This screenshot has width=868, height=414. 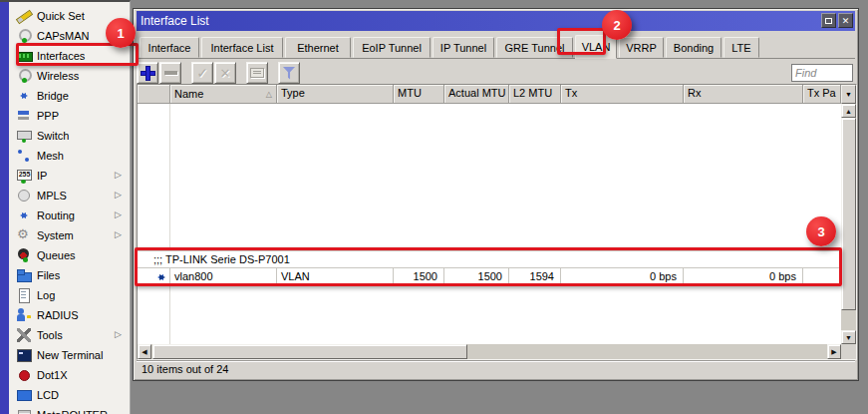 I want to click on sidebar-item-interfaces: Interfaces, so click(x=70, y=56).